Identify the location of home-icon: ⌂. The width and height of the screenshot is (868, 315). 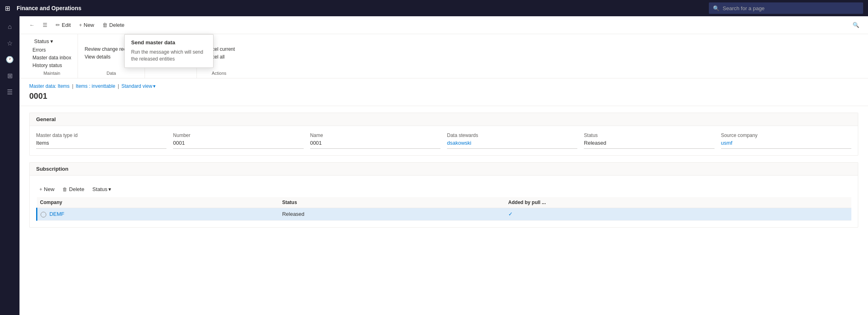
(10, 27).